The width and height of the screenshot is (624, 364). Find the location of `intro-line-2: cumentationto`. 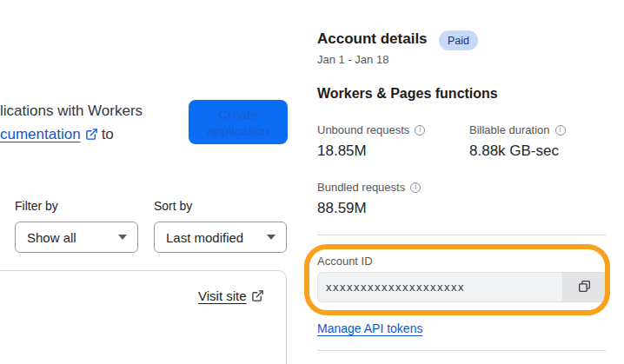

intro-line-2: cumentationto is located at coordinates (71, 134).